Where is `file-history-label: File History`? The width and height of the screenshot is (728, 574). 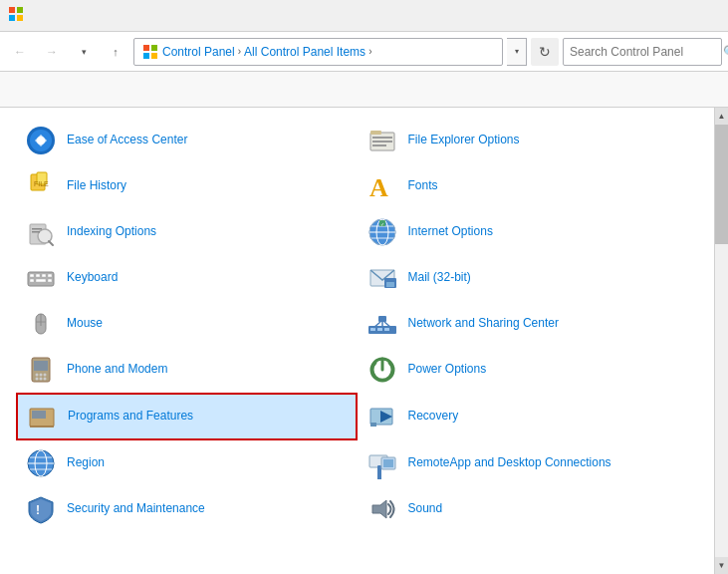 file-history-label: File History is located at coordinates (97, 186).